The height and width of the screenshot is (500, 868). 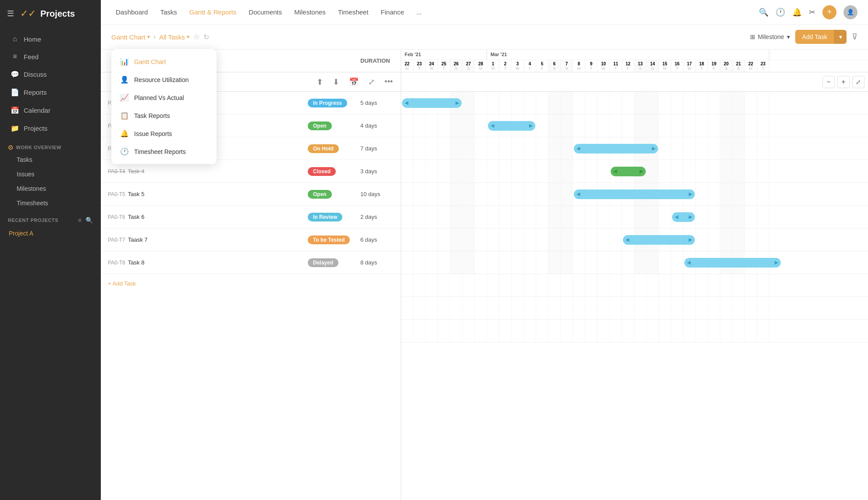 What do you see at coordinates (323, 263) in the screenshot?
I see `status-badge: Delayed` at bounding box center [323, 263].